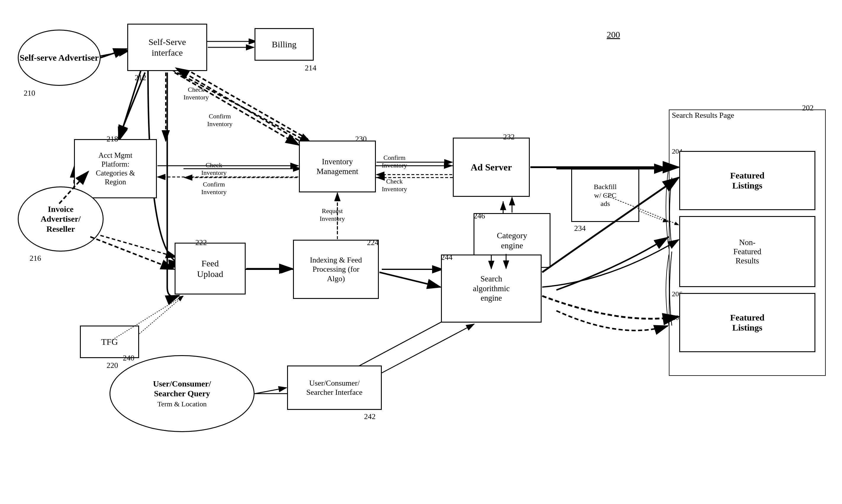 The width and height of the screenshot is (842, 504). What do you see at coordinates (210, 269) in the screenshot?
I see `feed-upload: FeedUpload` at bounding box center [210, 269].